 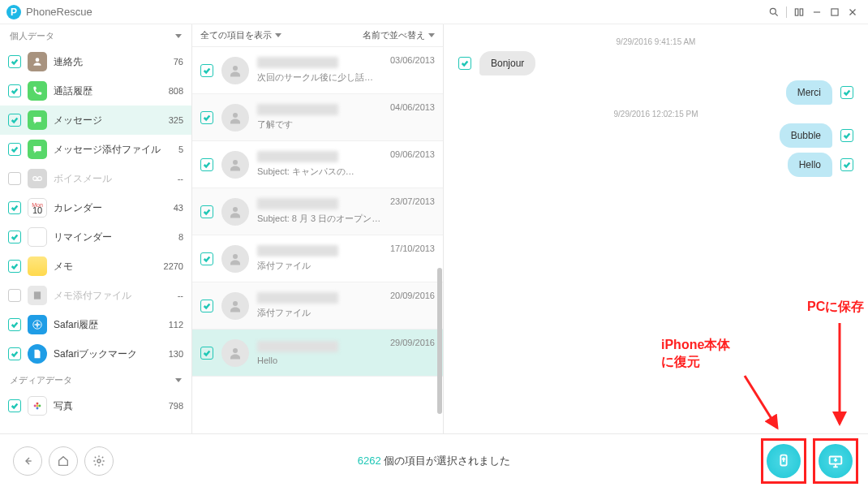 What do you see at coordinates (836, 461) in the screenshot?
I see `save-to-pc-button` at bounding box center [836, 461].